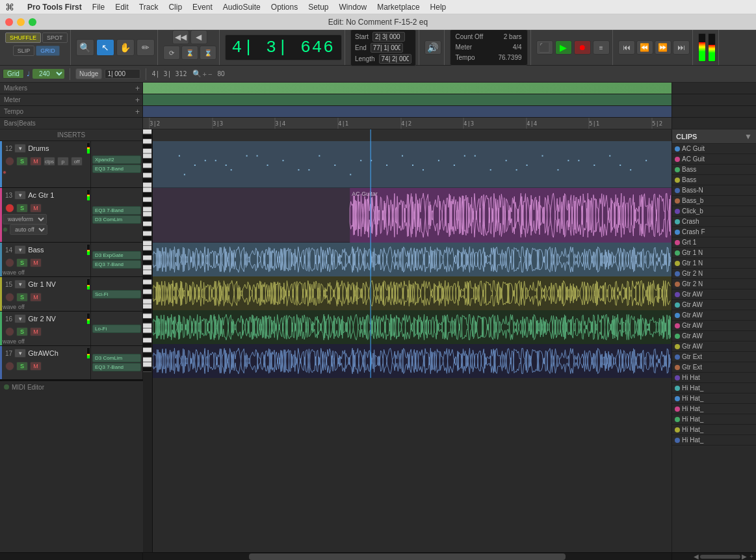 This screenshot has height=560, width=756. What do you see at coordinates (10, 297) in the screenshot?
I see `track-15-record` at bounding box center [10, 297].